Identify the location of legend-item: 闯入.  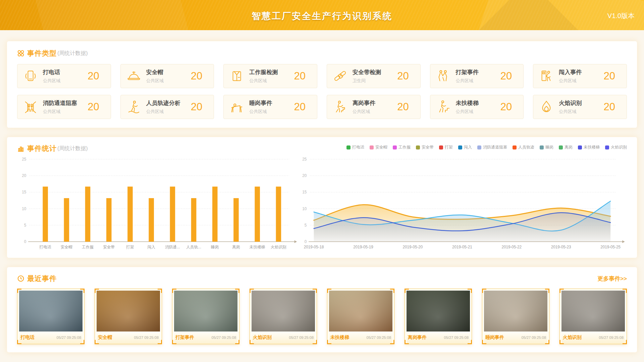
(465, 147).